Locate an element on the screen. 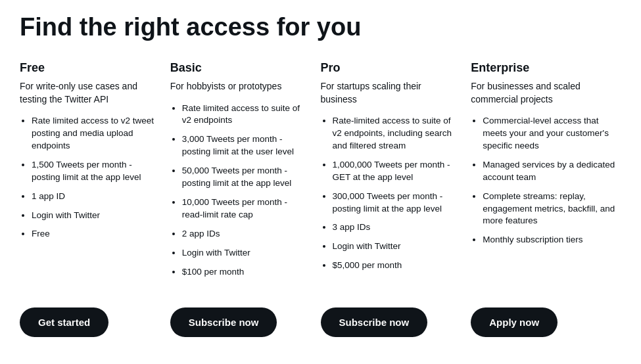 The image size is (641, 364). plan-cta-enterprise: Apply now is located at coordinates (546, 319).